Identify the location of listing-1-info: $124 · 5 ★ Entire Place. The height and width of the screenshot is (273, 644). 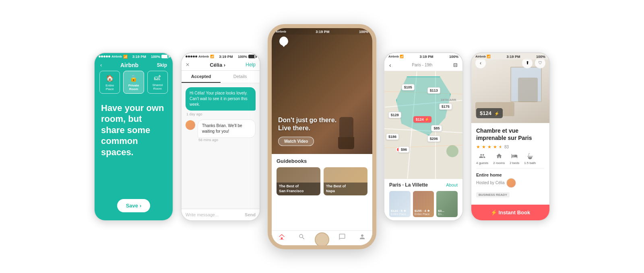
(400, 212).